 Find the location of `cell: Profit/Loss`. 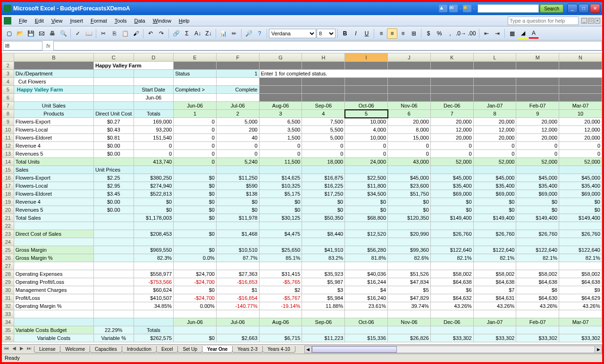

cell: Profit/Loss is located at coordinates (54, 298).